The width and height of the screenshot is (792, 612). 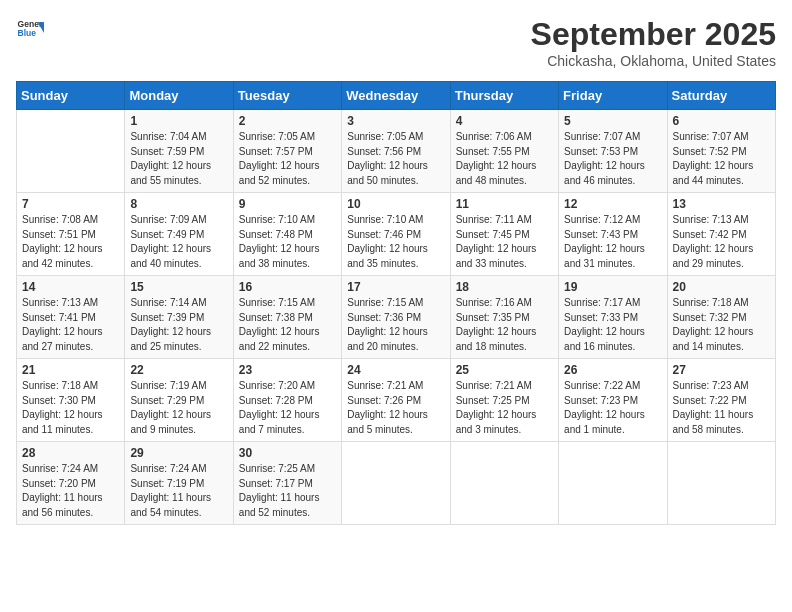 What do you see at coordinates (396, 96) in the screenshot?
I see `weekday-header-cell: Wednesday` at bounding box center [396, 96].